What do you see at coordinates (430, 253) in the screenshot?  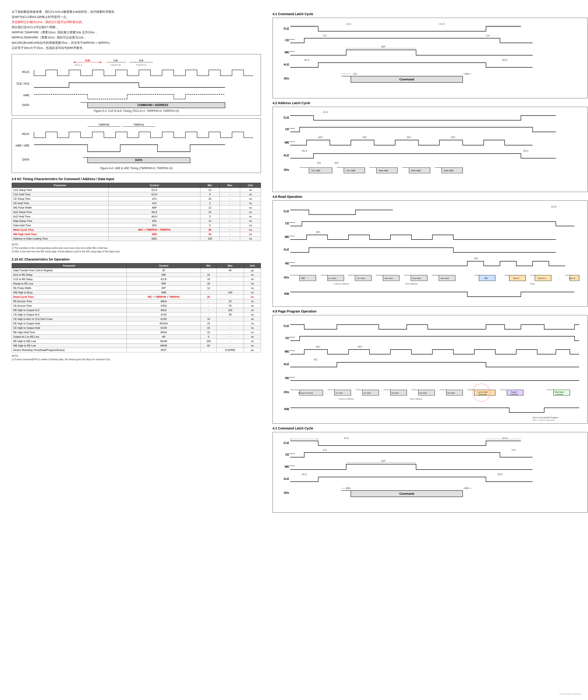 I see `read-op-svg: CLE tCLR CE WE tWC ALE RE tRC` at bounding box center [430, 253].